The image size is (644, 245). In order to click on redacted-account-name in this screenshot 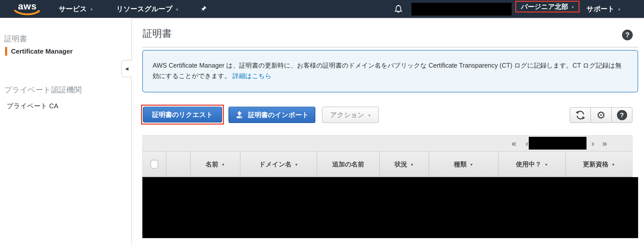, I will do `click(462, 9)`.